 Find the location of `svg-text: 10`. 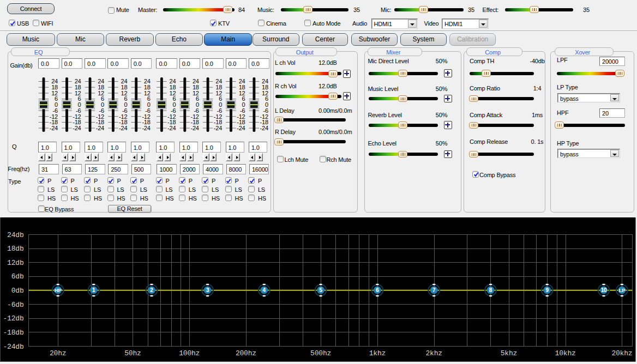

svg-text: 10 is located at coordinates (604, 290).